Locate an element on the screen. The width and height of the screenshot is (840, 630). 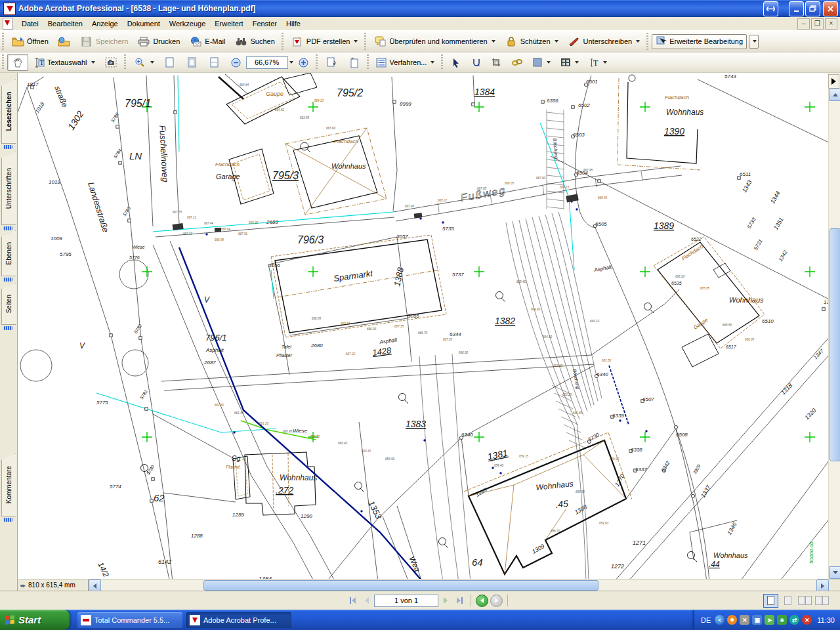
minimize-button is located at coordinates (797, 9).